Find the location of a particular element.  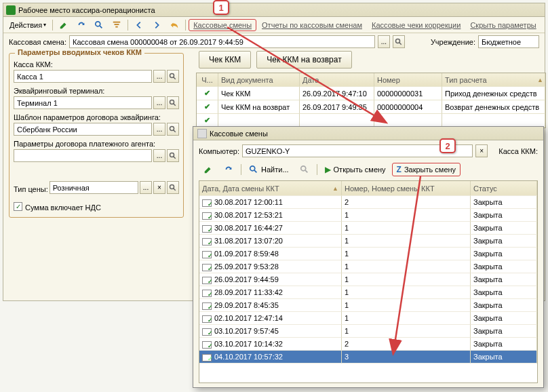

org-label: Учреждение: is located at coordinates (453, 42).